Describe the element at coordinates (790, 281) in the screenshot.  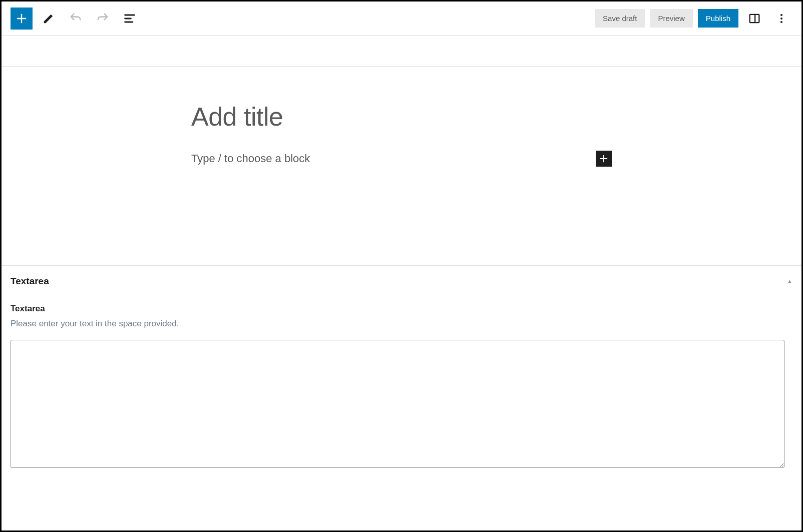
I see `collapse-icon: ▲` at that location.